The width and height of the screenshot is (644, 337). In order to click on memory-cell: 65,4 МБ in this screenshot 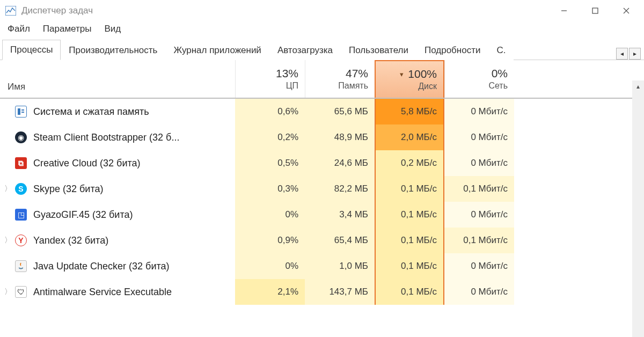, I will do `click(340, 240)`.